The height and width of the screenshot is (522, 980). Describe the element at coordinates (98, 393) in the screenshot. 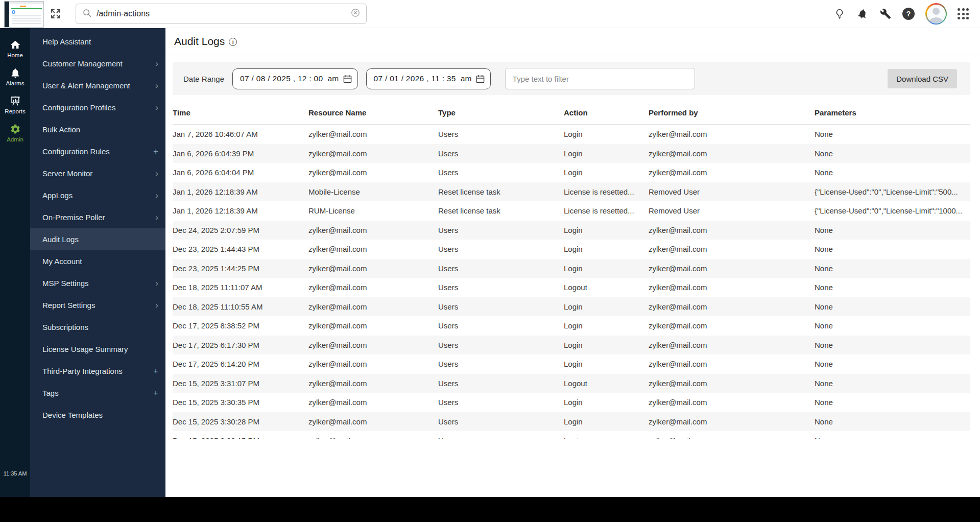

I see `sidebar-menu-item: Tags +` at that location.